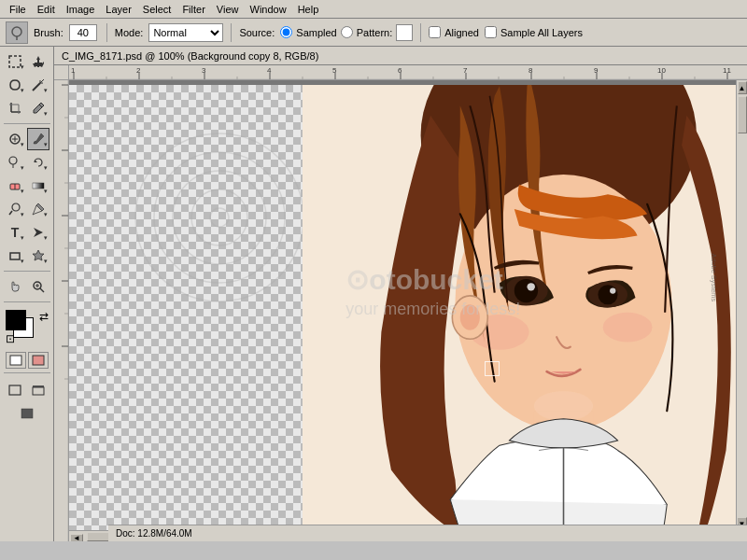 This screenshot has height=560, width=747. Describe the element at coordinates (38, 186) in the screenshot. I see `tool-gradient: ▾` at that location.